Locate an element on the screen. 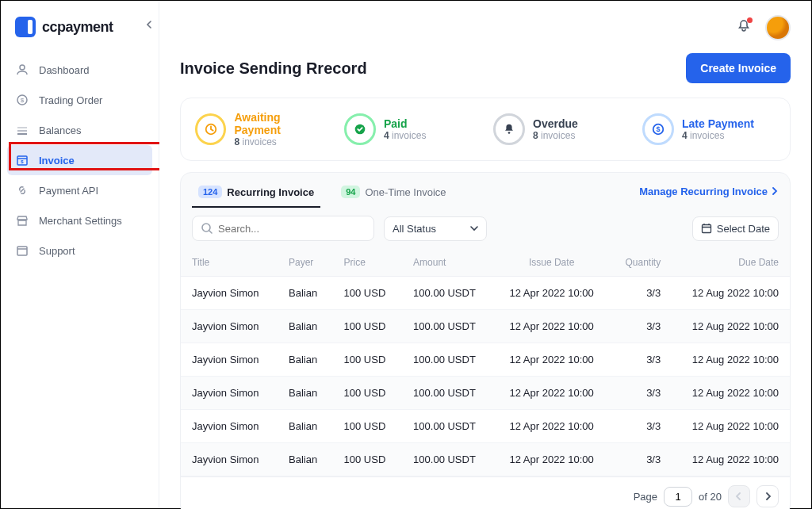  sidebar-label: Merchant Settings is located at coordinates (81, 220).